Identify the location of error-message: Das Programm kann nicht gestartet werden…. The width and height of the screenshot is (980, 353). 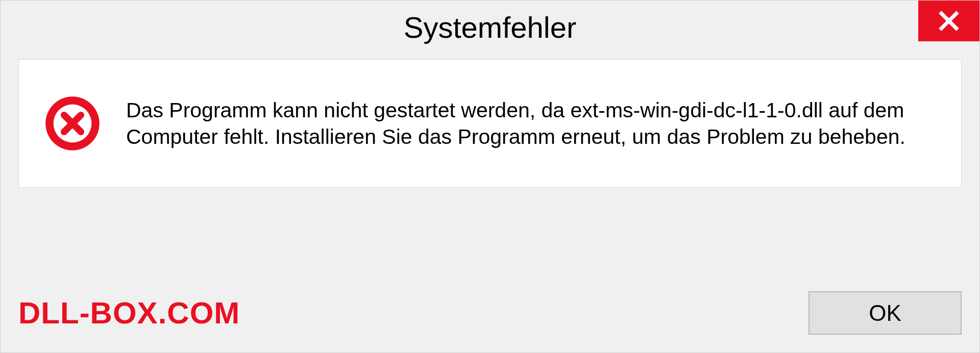
(531, 123).